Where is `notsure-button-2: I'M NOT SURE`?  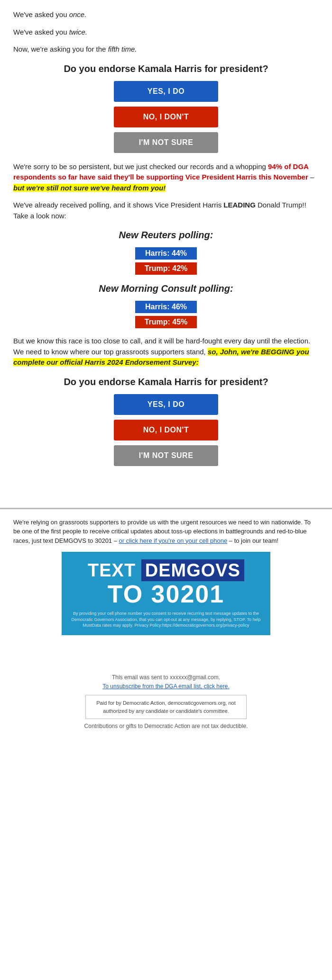 notsure-button-2: I'M NOT SURE is located at coordinates (166, 456).